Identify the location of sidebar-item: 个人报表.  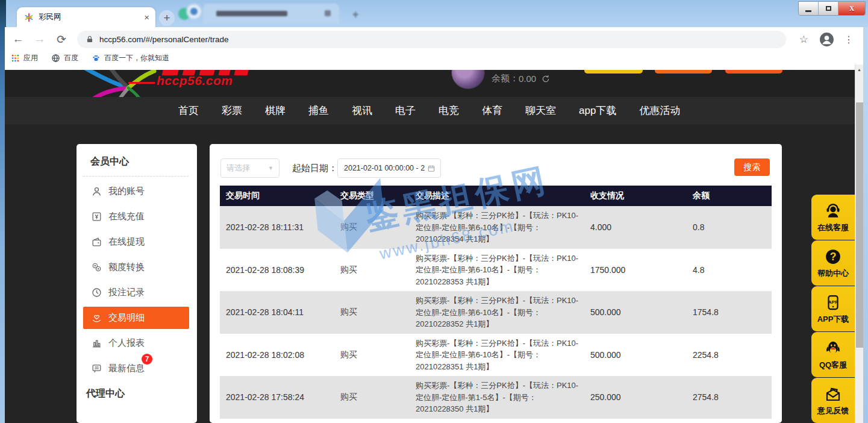
(136, 343).